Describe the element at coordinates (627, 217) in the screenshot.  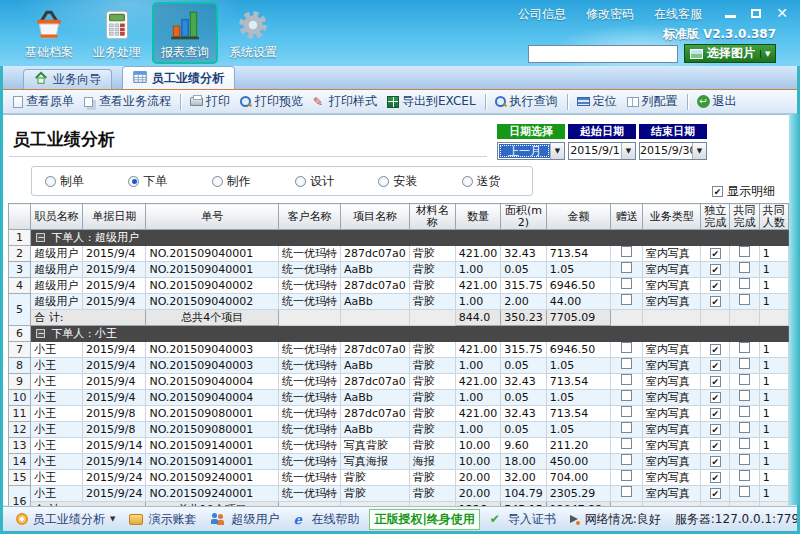
I see `column-header: 赠送` at that location.